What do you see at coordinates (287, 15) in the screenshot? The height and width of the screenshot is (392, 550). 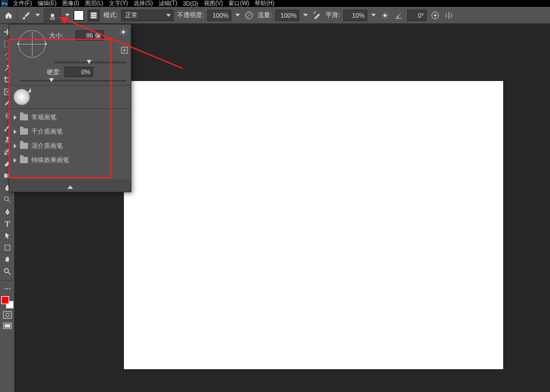 I see `flow-input: 100%` at bounding box center [287, 15].